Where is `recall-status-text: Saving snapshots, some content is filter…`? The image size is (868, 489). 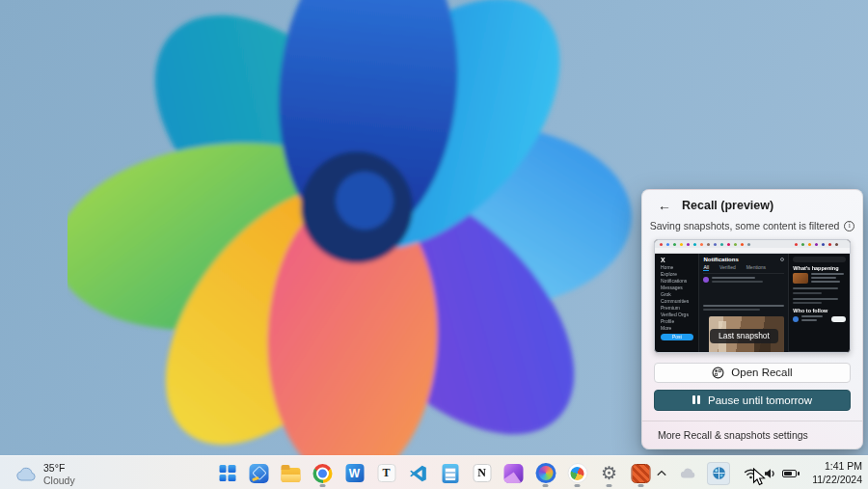 recall-status-text: Saving snapshots, some content is filter… is located at coordinates (745, 226).